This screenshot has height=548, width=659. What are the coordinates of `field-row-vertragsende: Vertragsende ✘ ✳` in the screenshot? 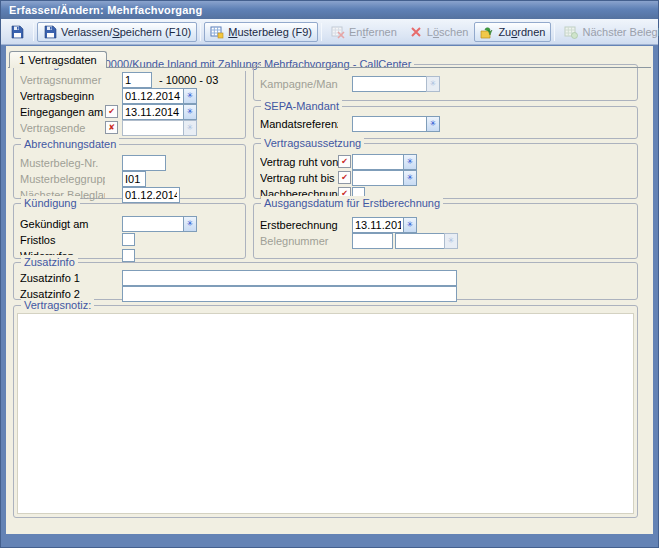 It's located at (130, 128).